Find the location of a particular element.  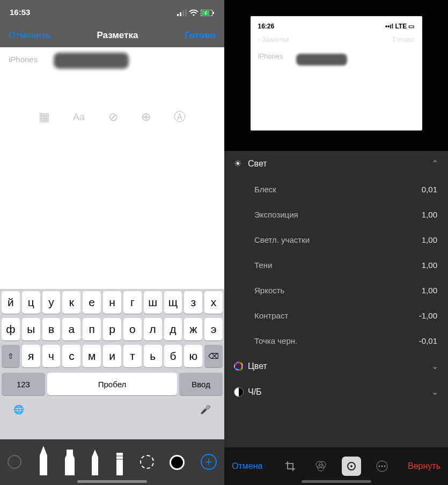

battery-icon is located at coordinates (208, 13).